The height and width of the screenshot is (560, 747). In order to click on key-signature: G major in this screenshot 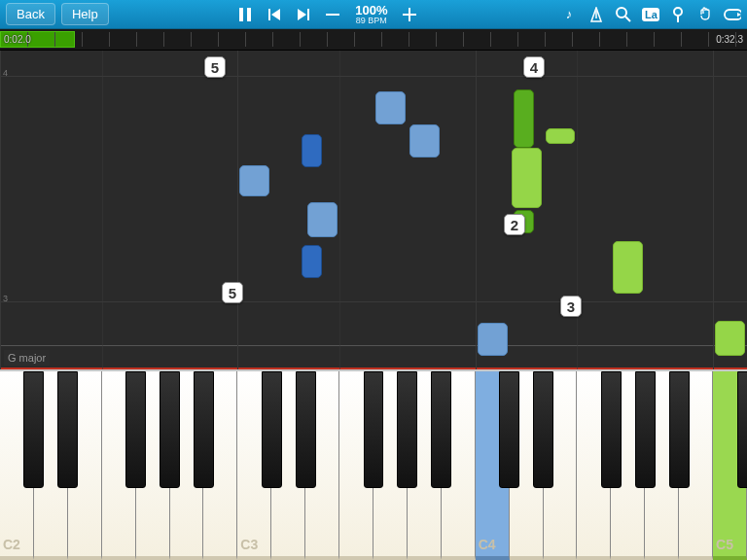, I will do `click(27, 358)`.